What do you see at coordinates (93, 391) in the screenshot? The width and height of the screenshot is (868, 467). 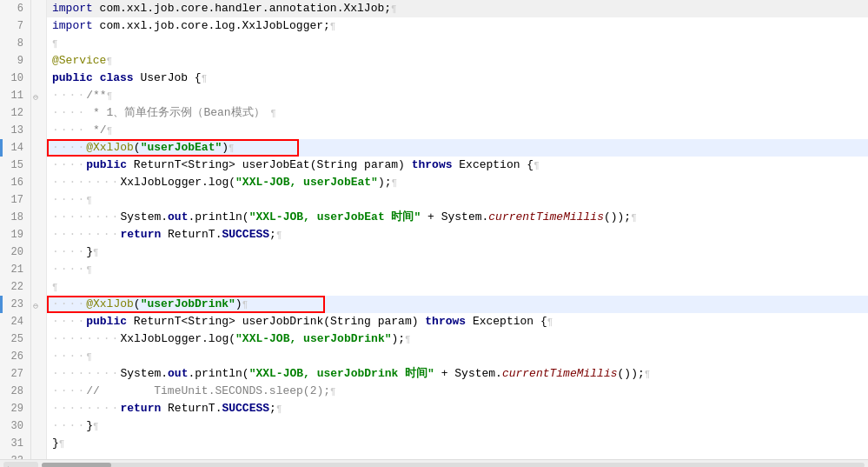 I see `token: //` at bounding box center [93, 391].